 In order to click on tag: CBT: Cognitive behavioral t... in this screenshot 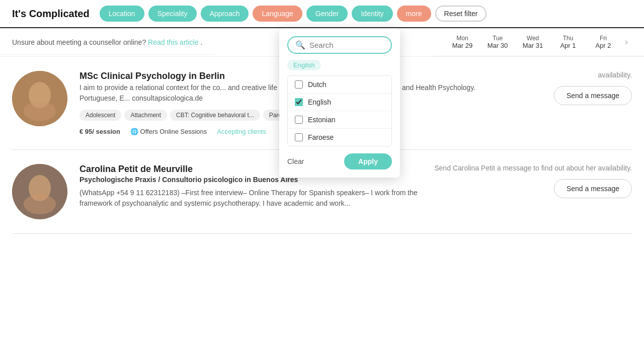, I will do `click(215, 115)`.